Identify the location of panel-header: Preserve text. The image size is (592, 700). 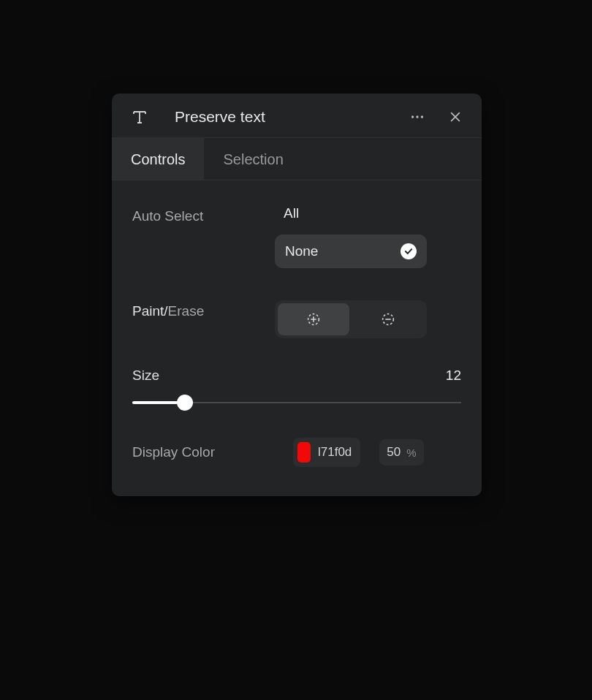
(297, 115).